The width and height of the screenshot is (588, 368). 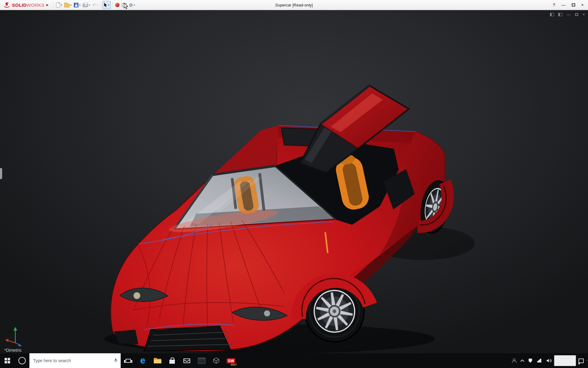 I want to click on people-icon, so click(x=514, y=361).